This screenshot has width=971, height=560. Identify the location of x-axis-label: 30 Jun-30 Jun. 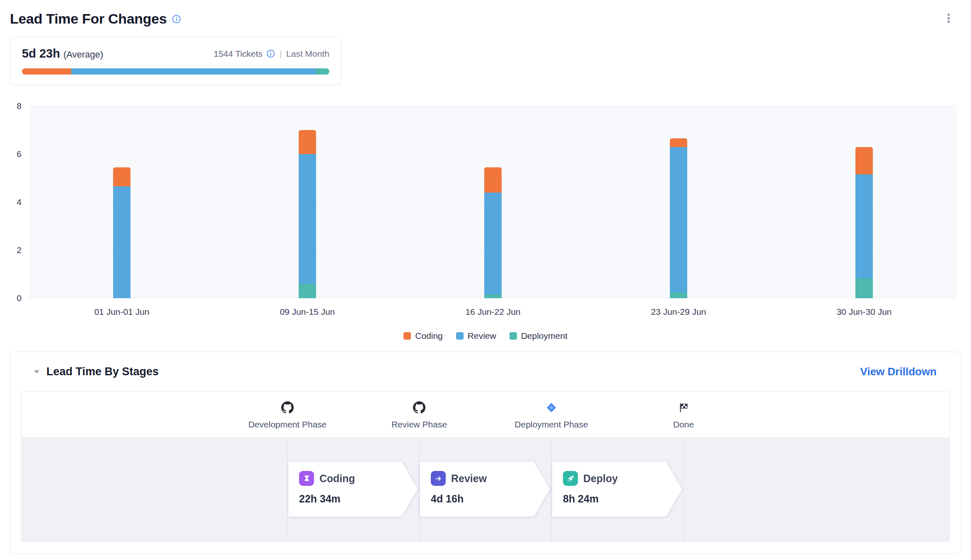
(864, 312).